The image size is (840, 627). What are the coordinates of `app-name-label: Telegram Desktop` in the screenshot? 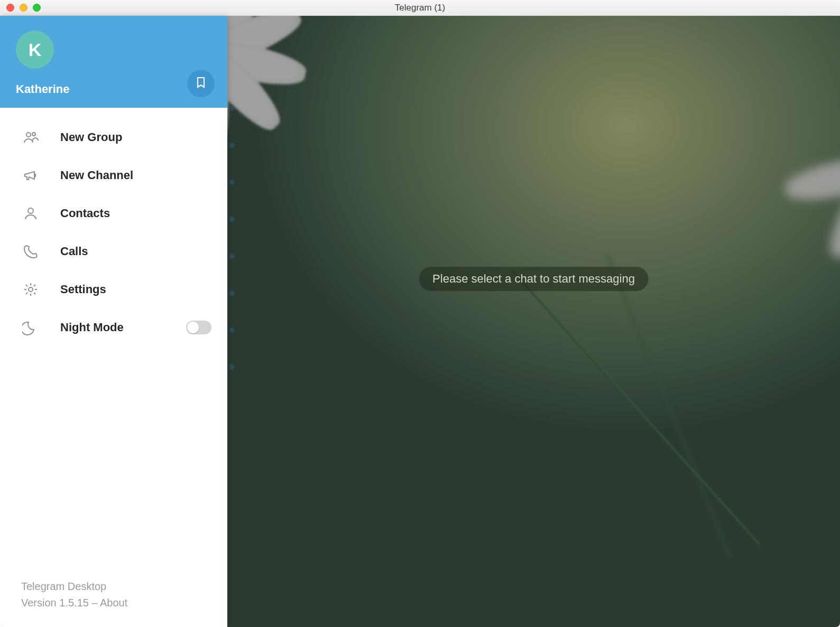 It's located at (114, 586).